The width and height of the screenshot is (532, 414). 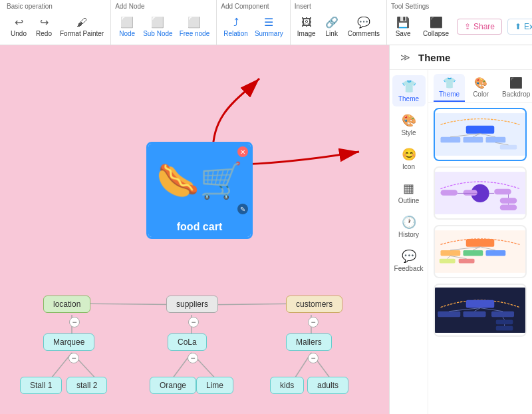 What do you see at coordinates (406, 57) in the screenshot?
I see `panel-collapse-button: ≫` at bounding box center [406, 57].